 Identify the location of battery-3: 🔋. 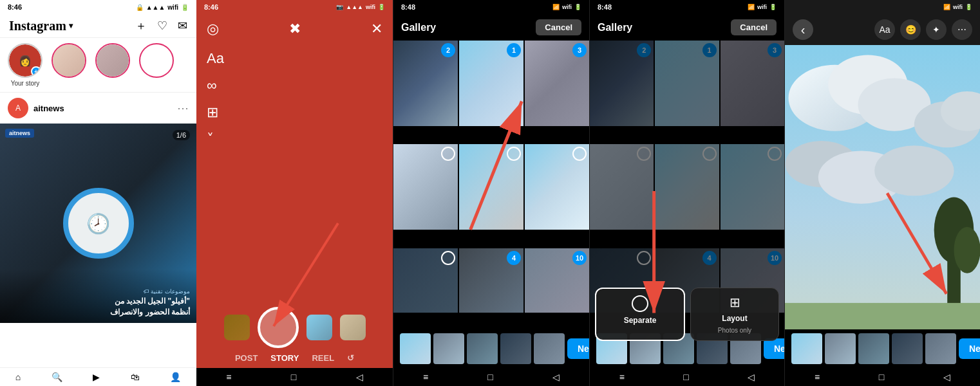
(578, 7).